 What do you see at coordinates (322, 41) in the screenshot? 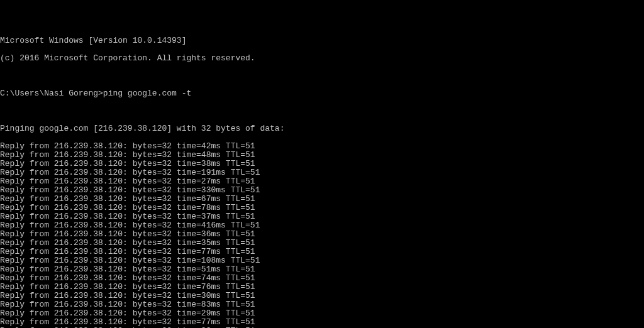
I see `os-version-line: Microsoft Windows [Version 10.0.14393]` at bounding box center [322, 41].